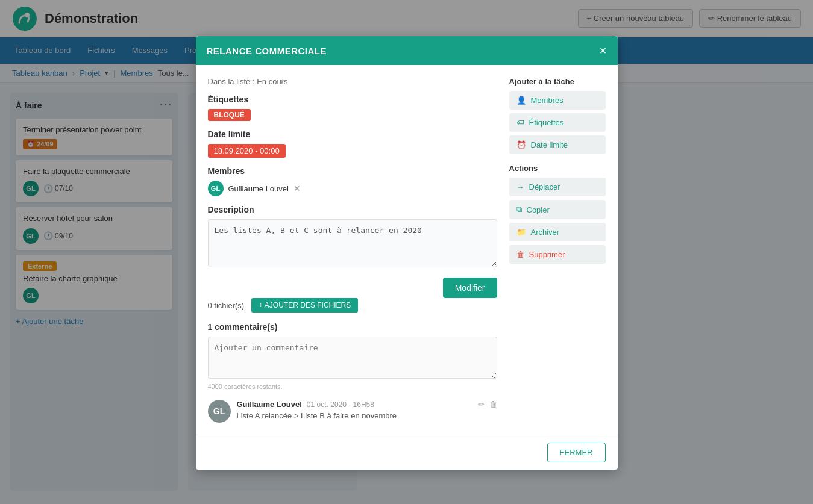 This screenshot has height=504, width=813. I want to click on chars-remaining: 4000 caractères restants., so click(353, 387).